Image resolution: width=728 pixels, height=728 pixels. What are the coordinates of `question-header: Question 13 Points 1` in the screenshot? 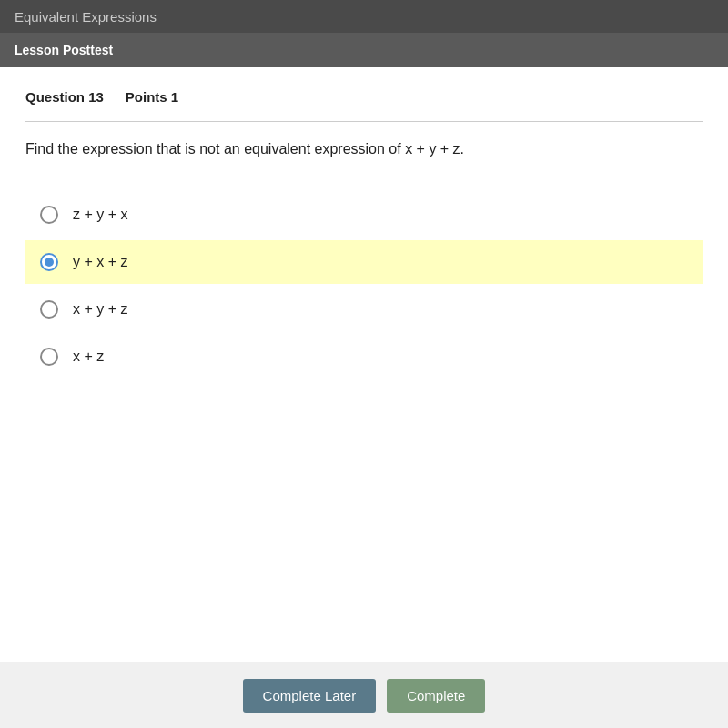 It's located at (364, 96).